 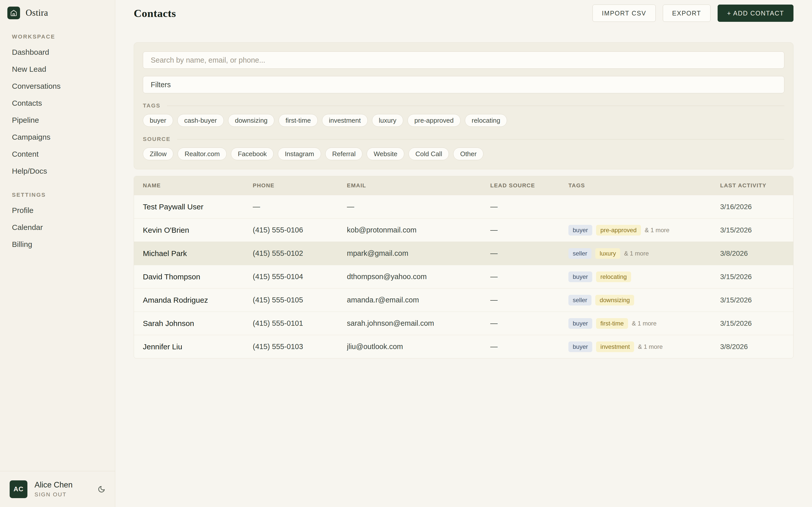 I want to click on source-filter-cold-call: Cold Call, so click(x=429, y=154).